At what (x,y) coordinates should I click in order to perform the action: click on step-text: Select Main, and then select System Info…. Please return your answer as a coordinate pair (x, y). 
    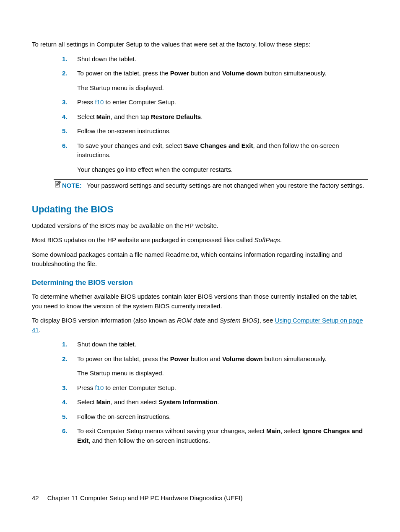
    Looking at the image, I should click on (148, 402).